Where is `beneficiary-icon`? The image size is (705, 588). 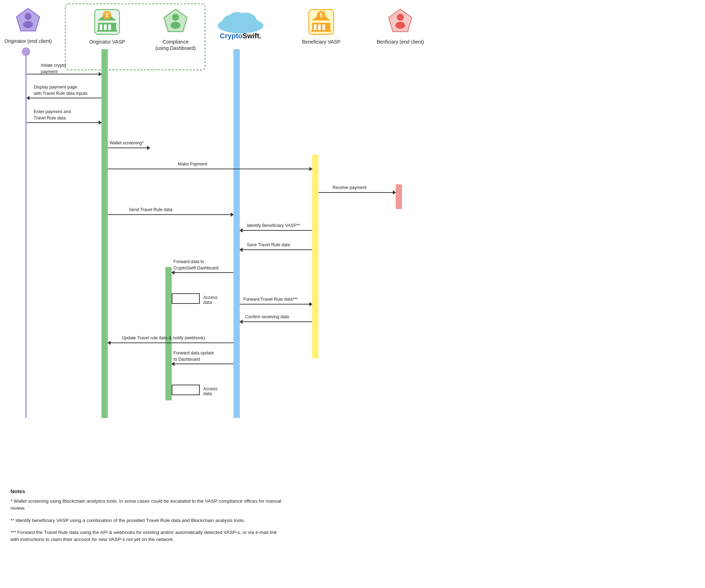 beneficiary-icon is located at coordinates (400, 22).